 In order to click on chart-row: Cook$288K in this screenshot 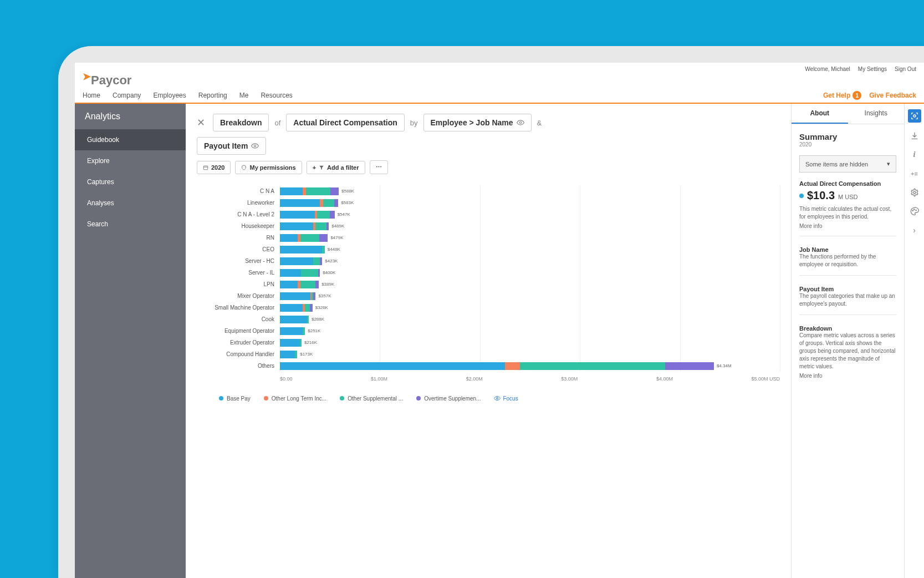, I will do `click(488, 320)`.